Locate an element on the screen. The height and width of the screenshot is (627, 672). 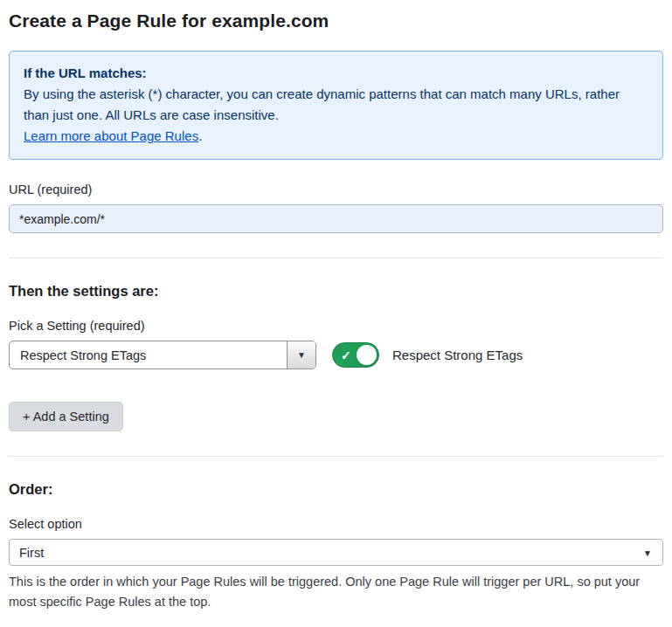
url-label: URL (required) is located at coordinates (336, 189).